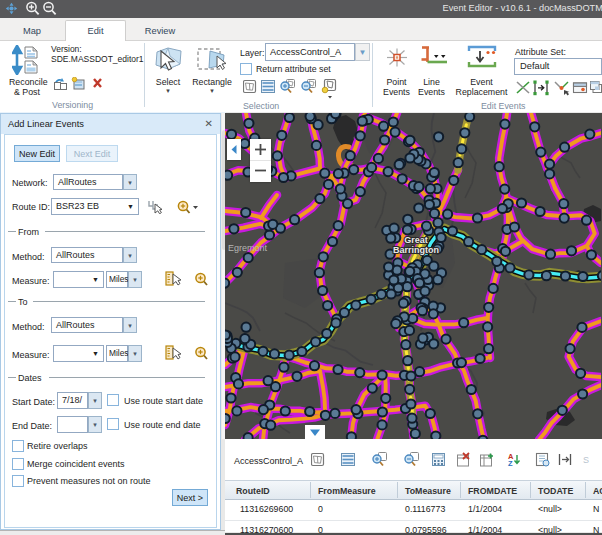 The image size is (602, 535). I want to click on svg-text: Barrington, so click(416, 250).